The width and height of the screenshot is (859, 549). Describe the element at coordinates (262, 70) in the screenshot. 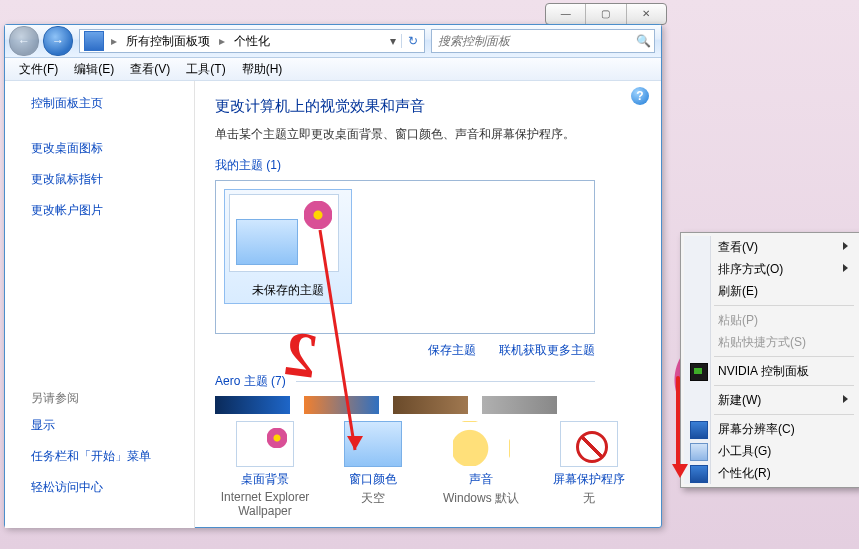

I see `menu-help: 帮助(H)` at that location.